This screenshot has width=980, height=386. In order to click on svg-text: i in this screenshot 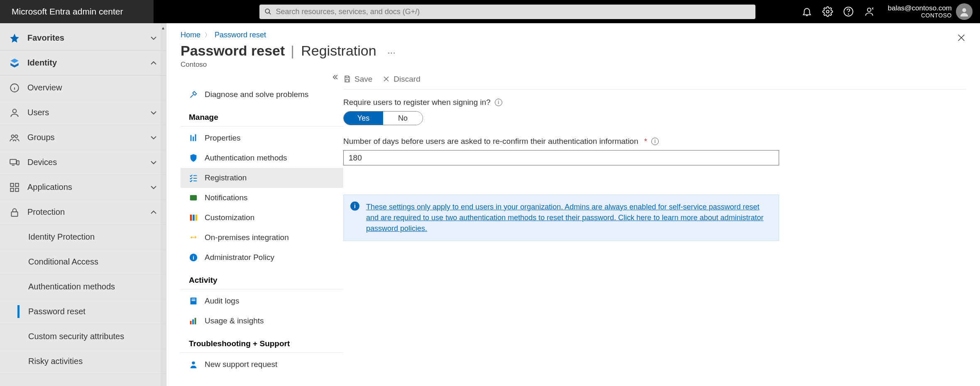, I will do `click(193, 258)`.